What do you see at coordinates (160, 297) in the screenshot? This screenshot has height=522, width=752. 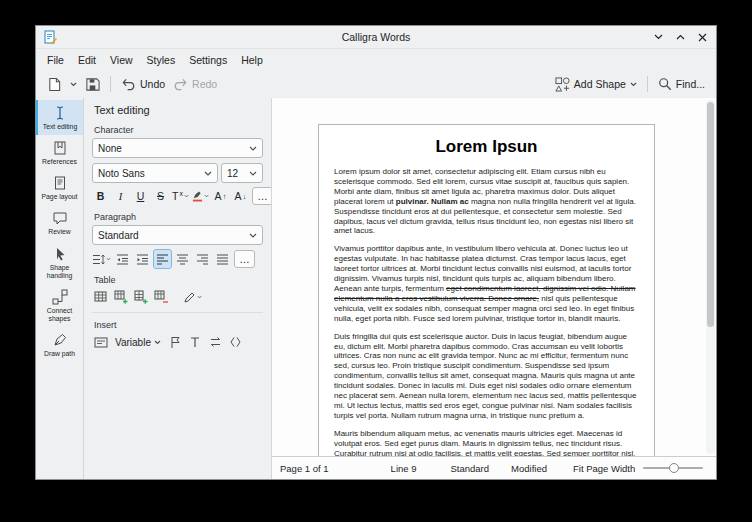 I see `delete-table-button` at bounding box center [160, 297].